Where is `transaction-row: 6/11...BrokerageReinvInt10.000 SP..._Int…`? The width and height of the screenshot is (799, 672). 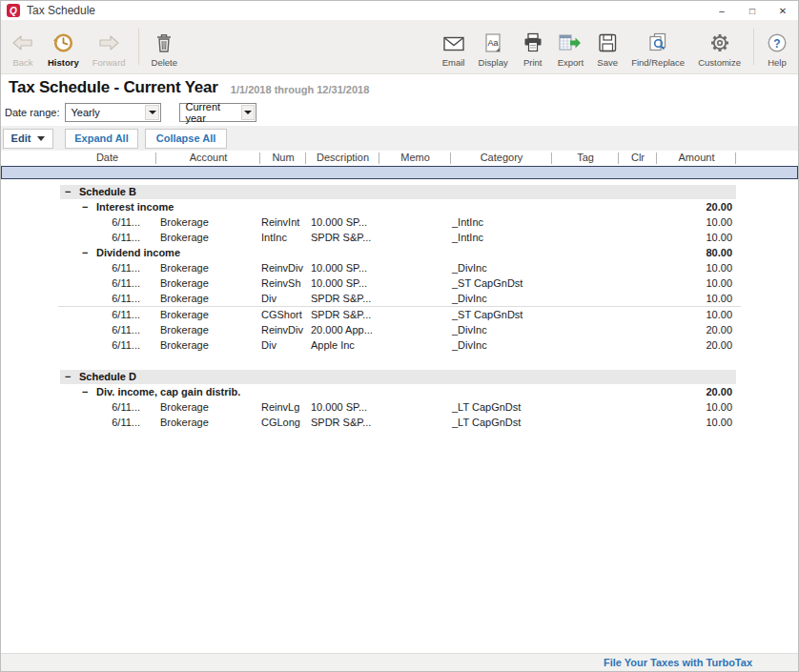
transaction-row: 6/11...BrokerageReinvInt10.000 SP..._Int… is located at coordinates (400, 222).